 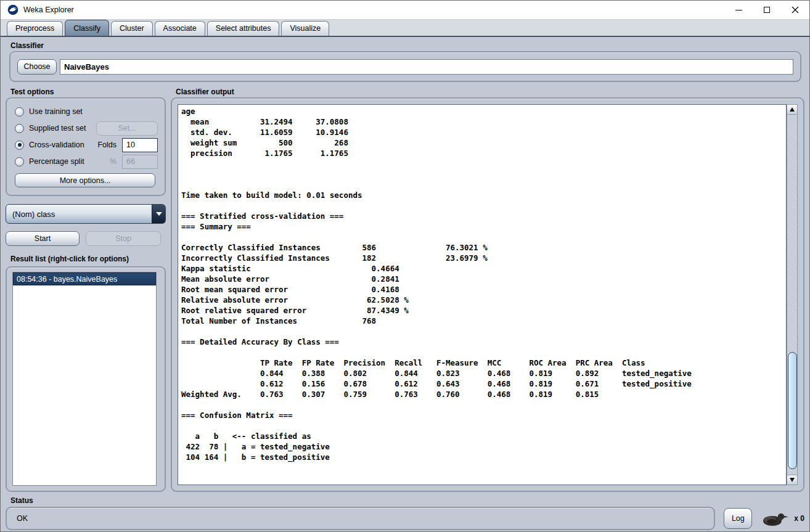 What do you see at coordinates (86, 162) in the screenshot?
I see `option-percentage-split: Percentage split % 66` at bounding box center [86, 162].